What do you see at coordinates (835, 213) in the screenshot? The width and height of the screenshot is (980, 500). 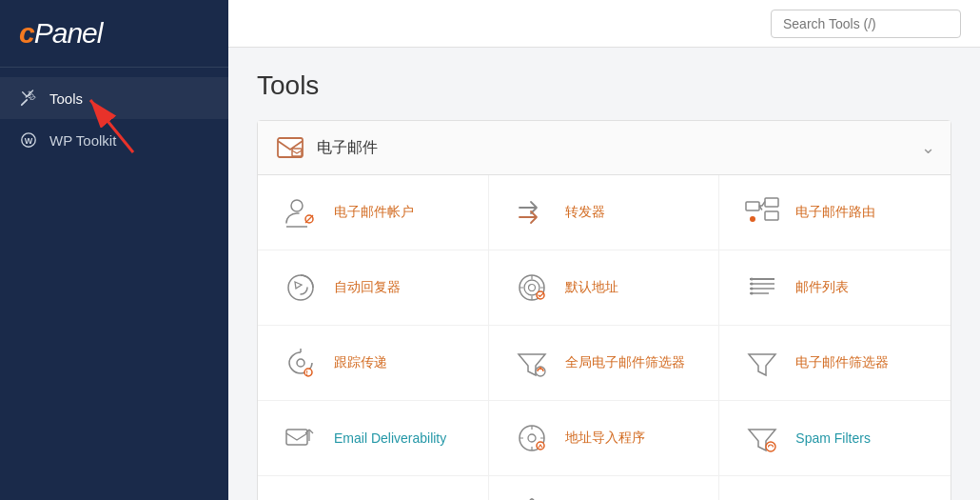 I see `tool-email-routing: 电子邮件路由` at bounding box center [835, 213].